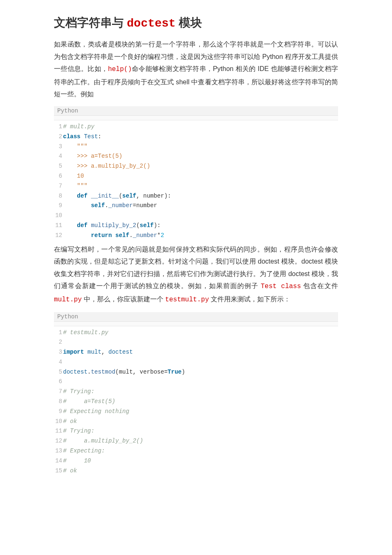 This screenshot has height=555, width=392. What do you see at coordinates (201, 451) in the screenshot?
I see `line-content: # Expecting:` at bounding box center [201, 451].